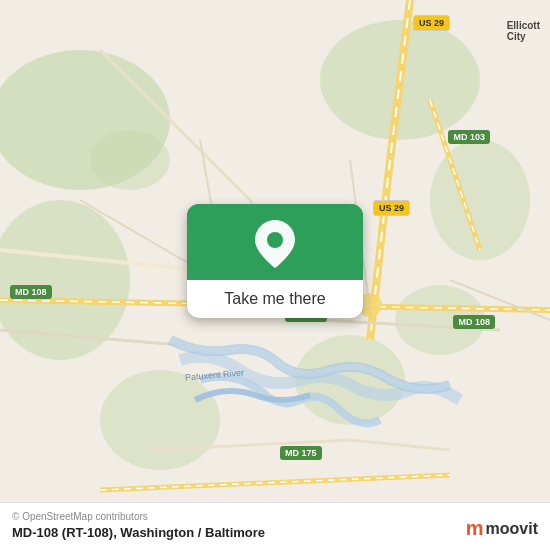  Describe the element at coordinates (502, 528) in the screenshot. I see `moovit-logo: m moovit` at that location.